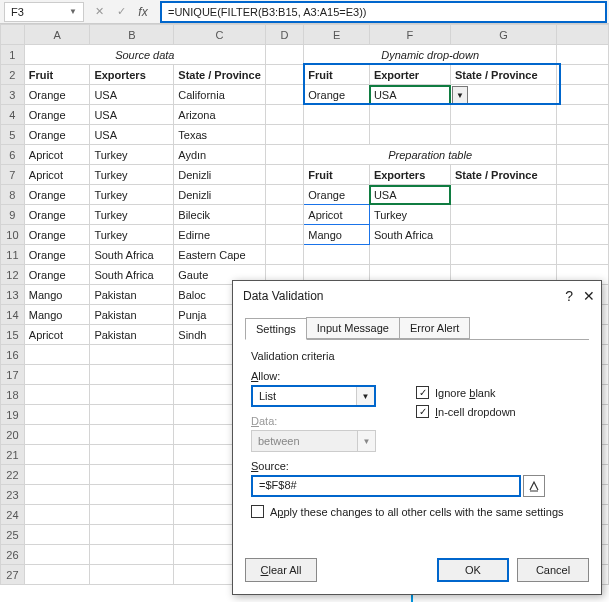 This screenshot has width=609, height=602. I want to click on row-header: 22, so click(13, 475).